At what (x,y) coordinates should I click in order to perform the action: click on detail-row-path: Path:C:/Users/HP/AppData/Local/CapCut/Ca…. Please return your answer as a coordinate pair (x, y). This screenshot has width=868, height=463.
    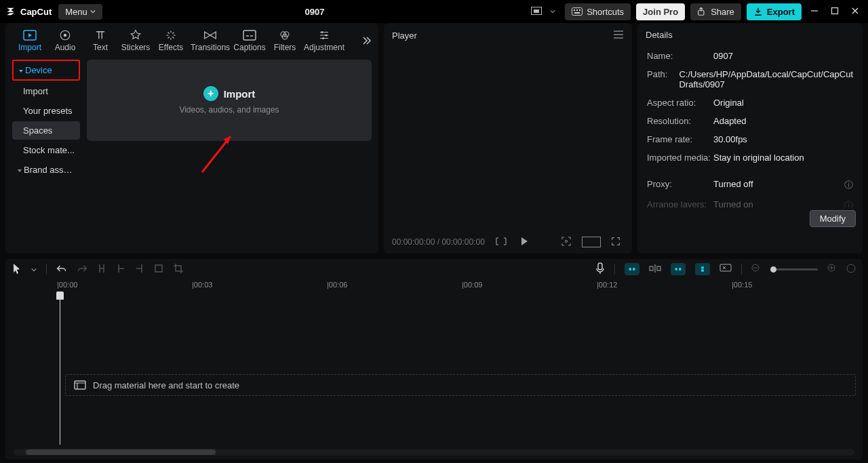
    Looking at the image, I should click on (750, 79).